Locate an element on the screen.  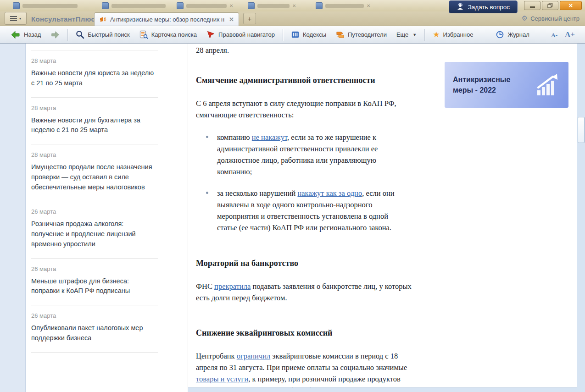
inline-link: ограничил is located at coordinates (254, 356).